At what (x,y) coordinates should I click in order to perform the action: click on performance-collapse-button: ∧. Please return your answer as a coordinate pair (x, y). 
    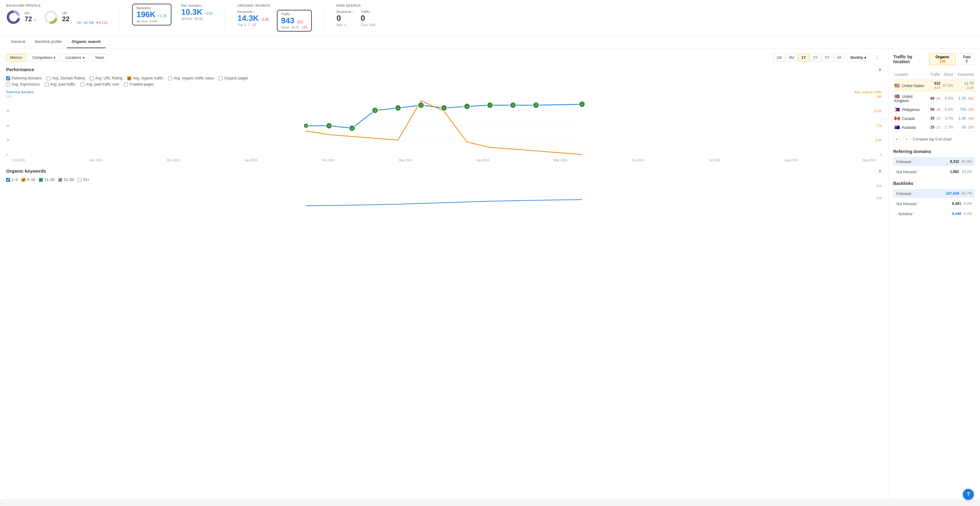
    Looking at the image, I should click on (880, 69).